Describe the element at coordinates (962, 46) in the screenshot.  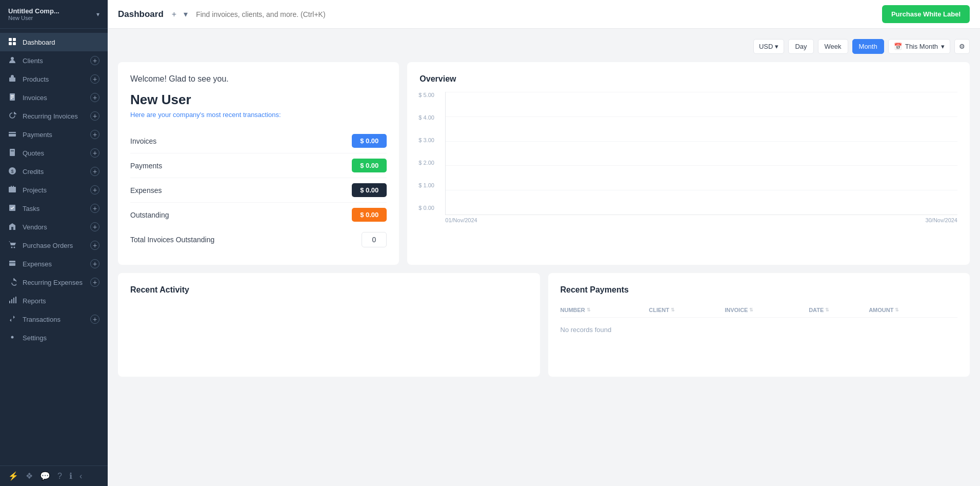
I see `chart-settings-button: ⚙` at that location.